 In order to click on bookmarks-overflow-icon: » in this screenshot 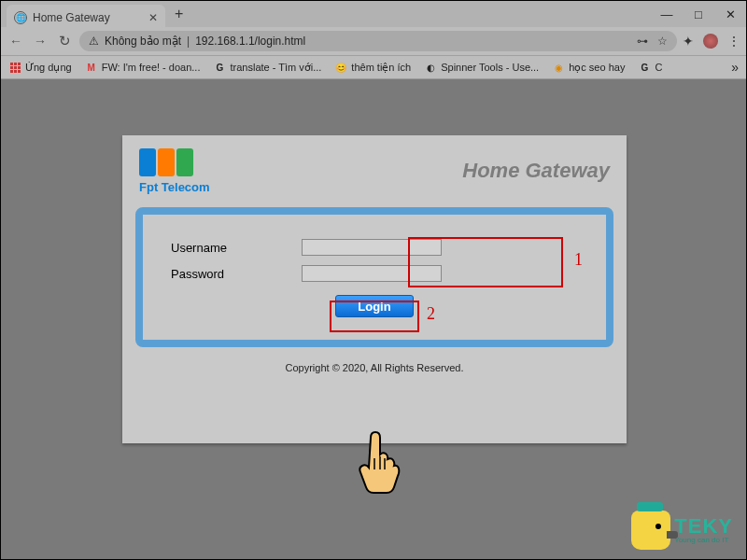, I will do `click(735, 67)`.